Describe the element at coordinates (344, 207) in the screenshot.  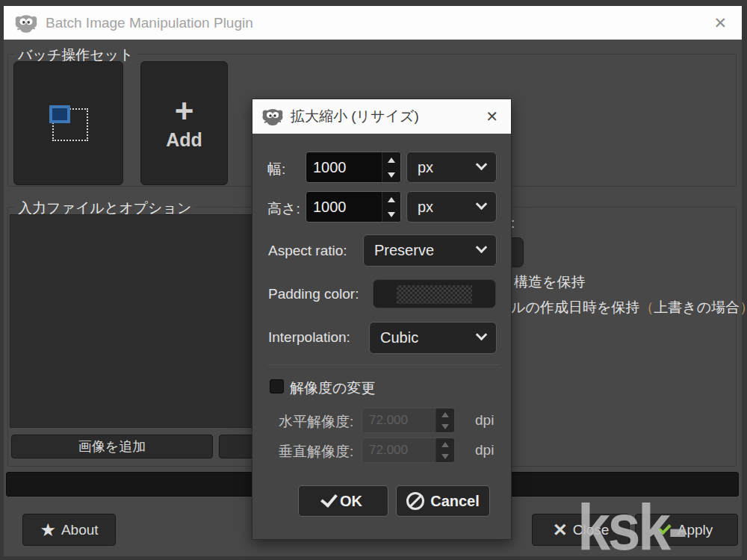
I see `height-input` at that location.